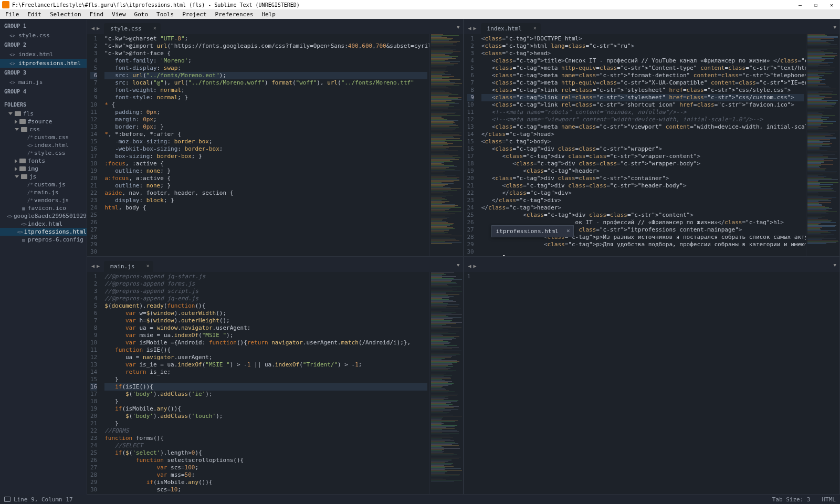 The width and height of the screenshot is (840, 504). I want to click on file-style-css: /*style.css, so click(43, 153).